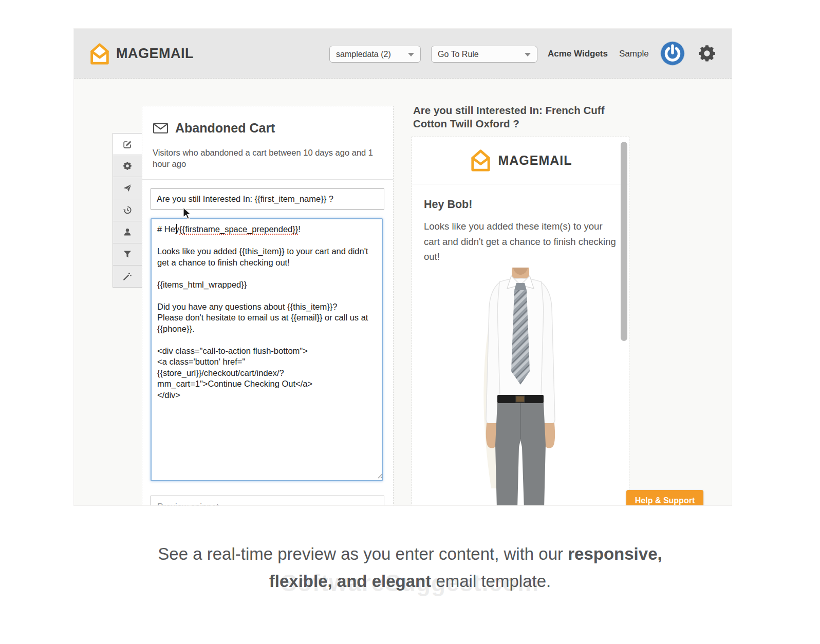  What do you see at coordinates (127, 166) in the screenshot?
I see `gear-icon` at bounding box center [127, 166].